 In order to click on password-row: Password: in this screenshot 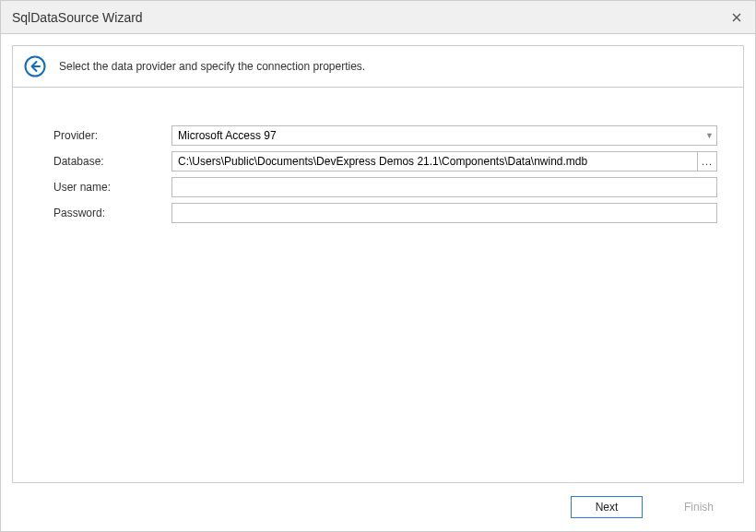, I will do `click(385, 213)`.